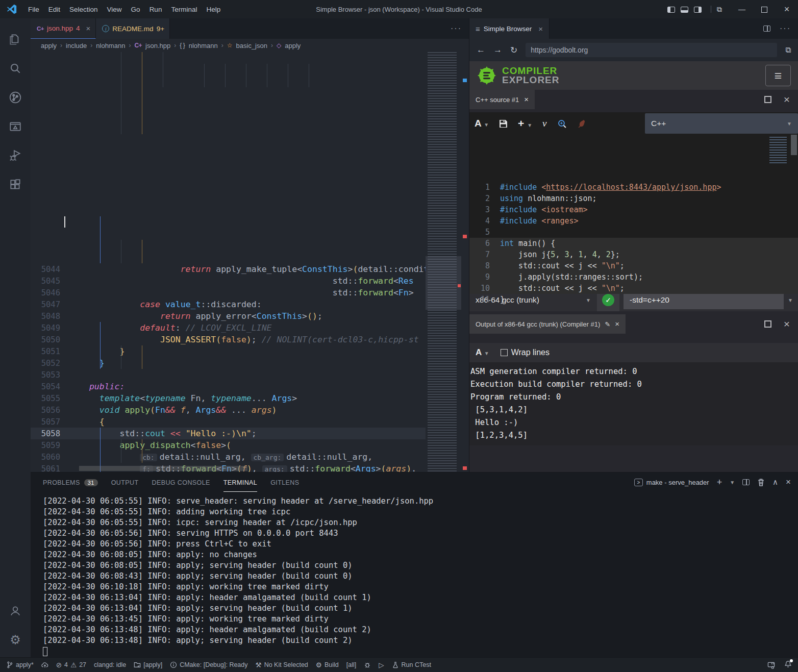 The image size is (798, 672). Describe the element at coordinates (15, 185) in the screenshot. I see `extensions-icon` at that location.